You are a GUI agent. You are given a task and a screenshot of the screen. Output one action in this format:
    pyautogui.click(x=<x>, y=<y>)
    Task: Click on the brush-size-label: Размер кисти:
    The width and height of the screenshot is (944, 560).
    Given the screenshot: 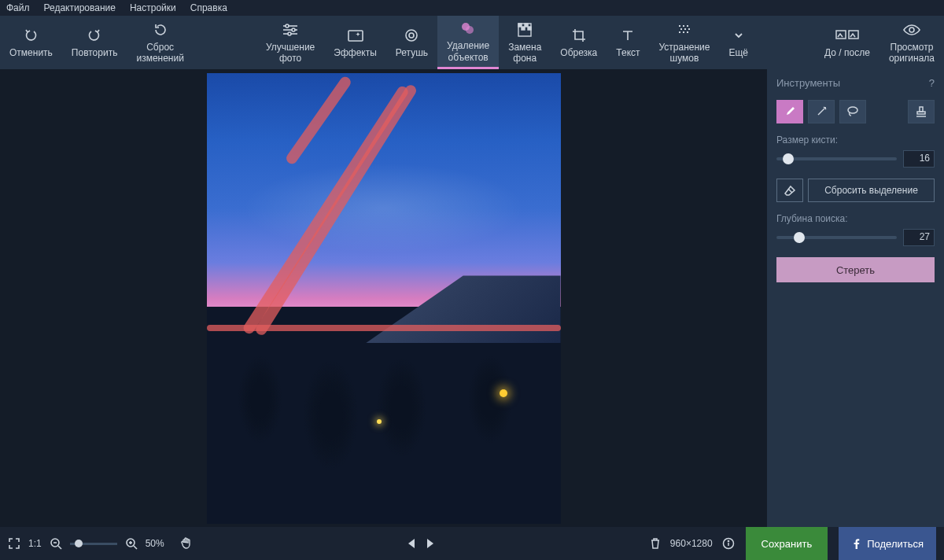 What is the action you would take?
    pyautogui.click(x=856, y=140)
    